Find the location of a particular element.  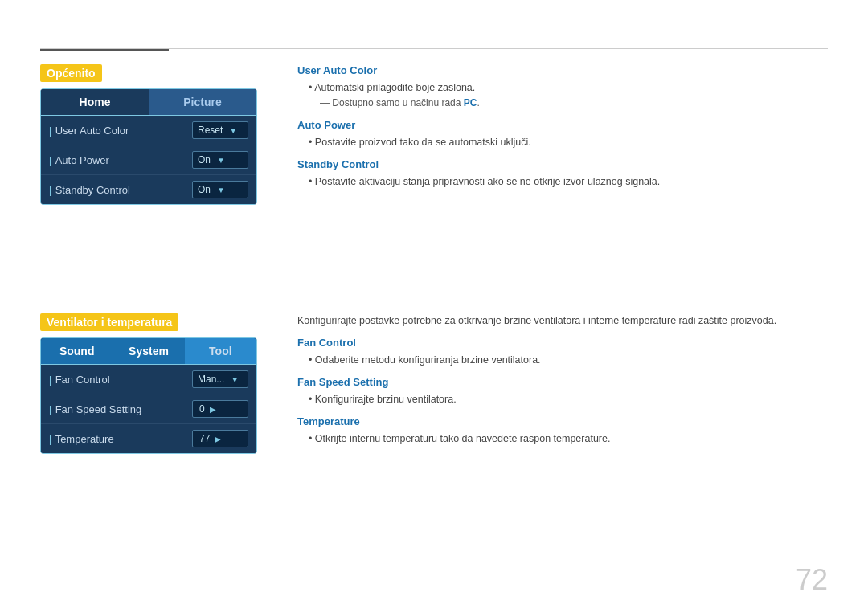

control-standby-control: On ▼ is located at coordinates (220, 190).